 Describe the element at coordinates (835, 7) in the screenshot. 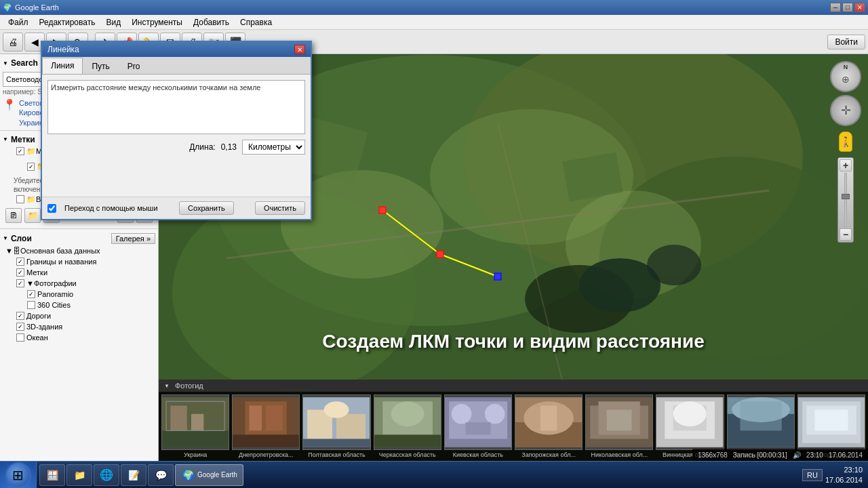

I see `minimize-button: ─` at that location.